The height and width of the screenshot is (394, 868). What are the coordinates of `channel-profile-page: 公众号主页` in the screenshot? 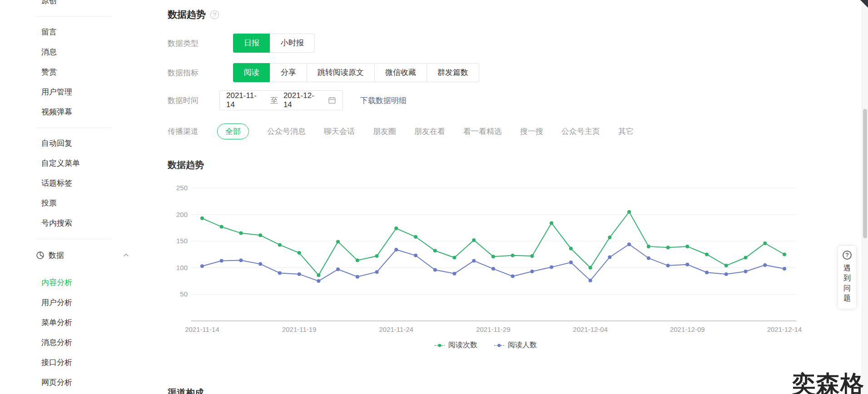 It's located at (580, 132).